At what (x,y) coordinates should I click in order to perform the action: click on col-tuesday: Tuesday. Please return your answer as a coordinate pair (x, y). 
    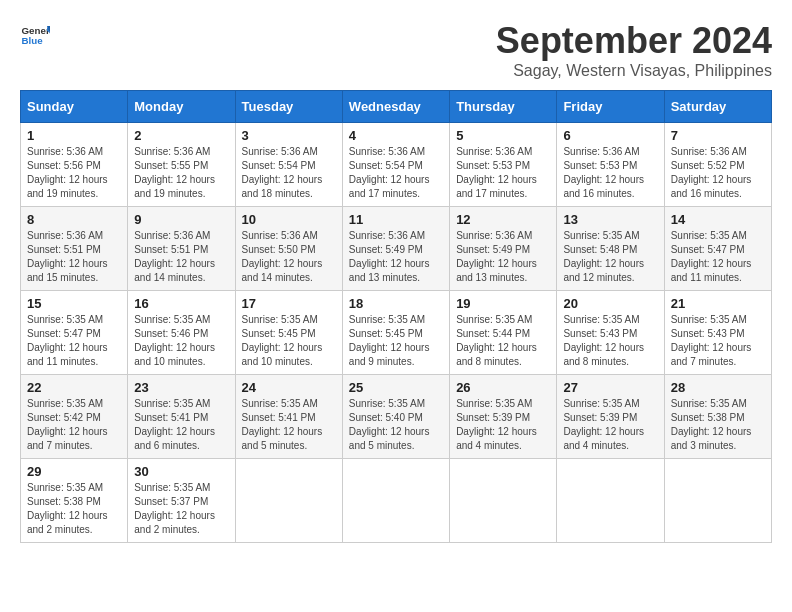
    Looking at the image, I should click on (288, 107).